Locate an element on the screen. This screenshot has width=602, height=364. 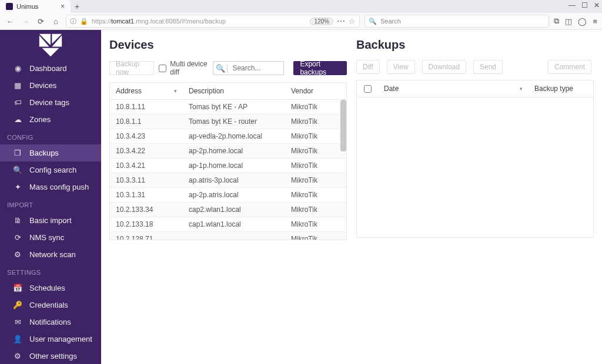
sidebar-item-notifications: ✉Notifications is located at coordinates (51, 322).